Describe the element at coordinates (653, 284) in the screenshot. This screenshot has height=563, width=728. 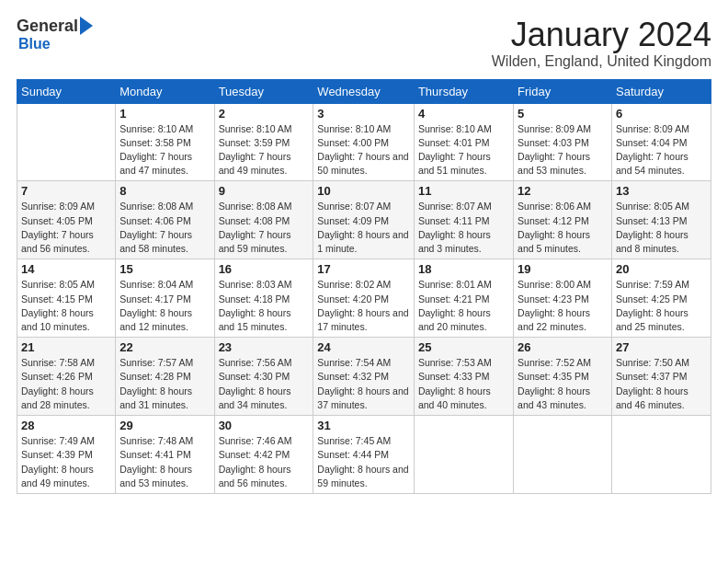
I see `sunrise-text: Sunrise: 7:59 AM` at that location.